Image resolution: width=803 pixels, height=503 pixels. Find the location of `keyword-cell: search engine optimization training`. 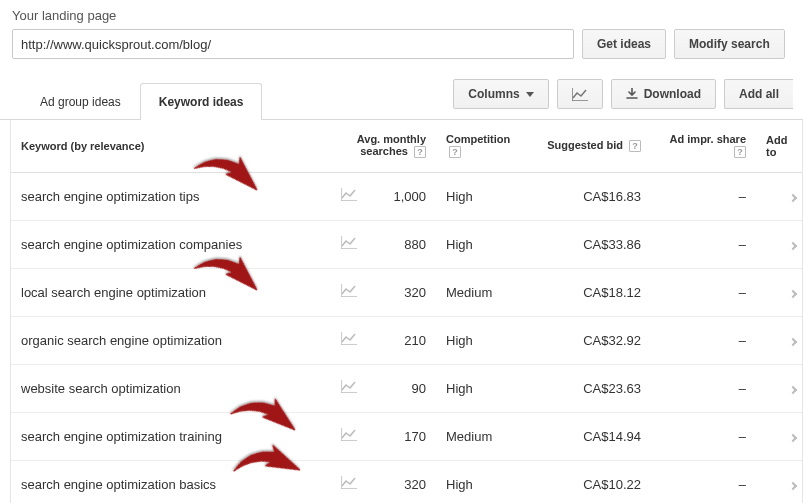

keyword-cell: search engine optimization training is located at coordinates (171, 436).